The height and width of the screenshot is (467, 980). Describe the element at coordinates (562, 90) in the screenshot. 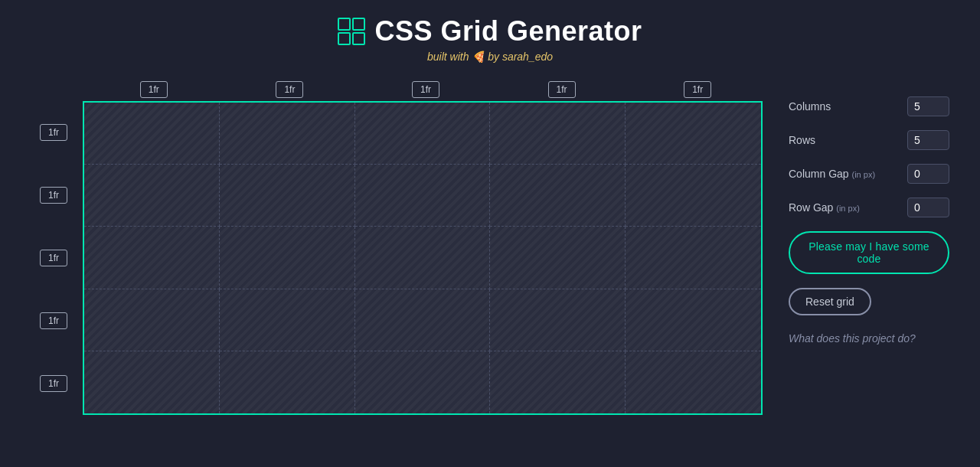

I see `col-label-4: 1fr` at that location.